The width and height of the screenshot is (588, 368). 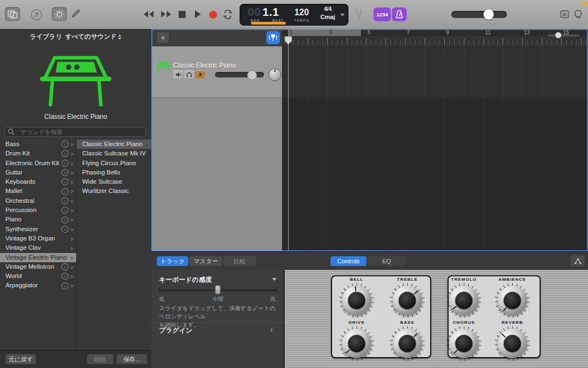 I want to click on bar-number: 11, so click(x=488, y=33).